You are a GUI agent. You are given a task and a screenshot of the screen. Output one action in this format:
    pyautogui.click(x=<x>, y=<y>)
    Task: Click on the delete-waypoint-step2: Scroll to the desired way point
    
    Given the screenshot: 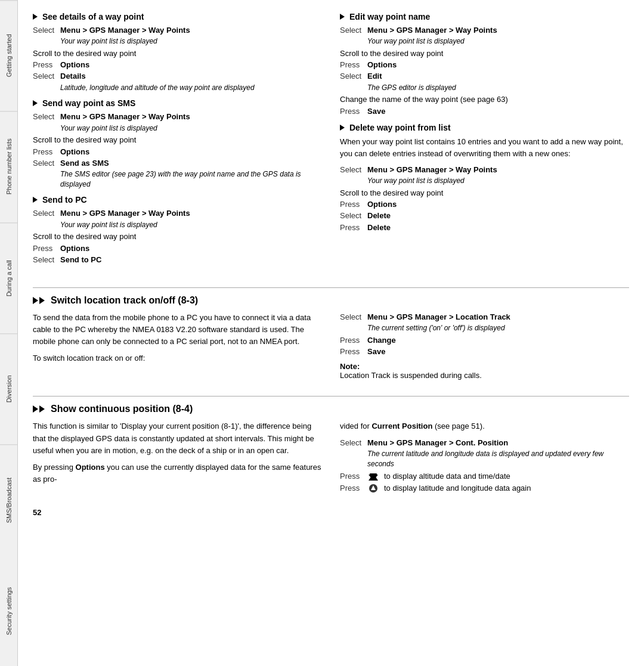 What is the action you would take?
    pyautogui.click(x=484, y=193)
    